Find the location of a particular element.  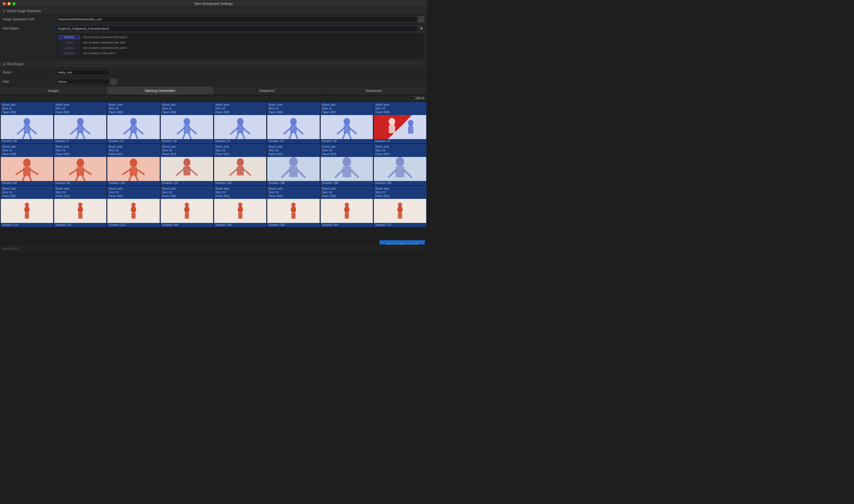

root-board-path-input is located at coordinates (83, 82).